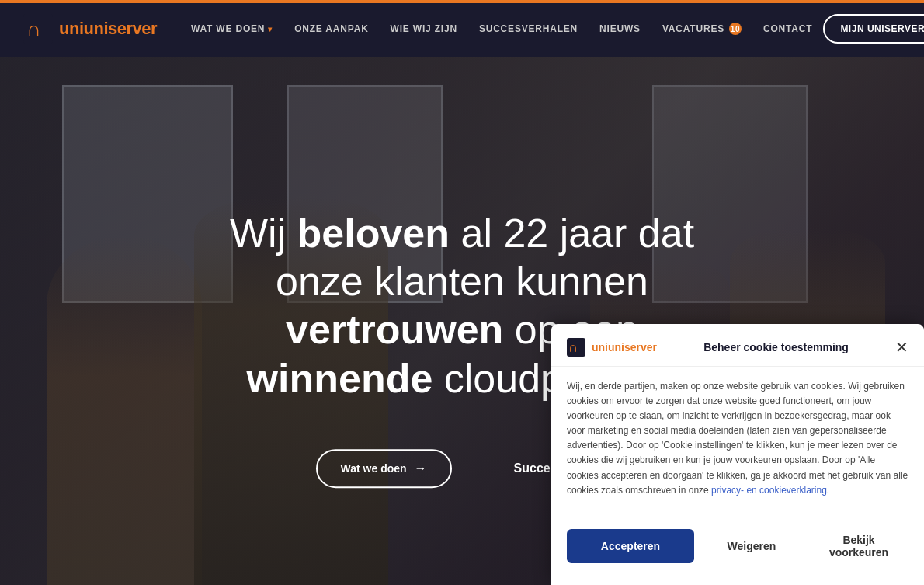 The height and width of the screenshot is (585, 924). I want to click on cookie-header: ∩ uniuniserver Beheer cookie toestemming…, so click(738, 345).